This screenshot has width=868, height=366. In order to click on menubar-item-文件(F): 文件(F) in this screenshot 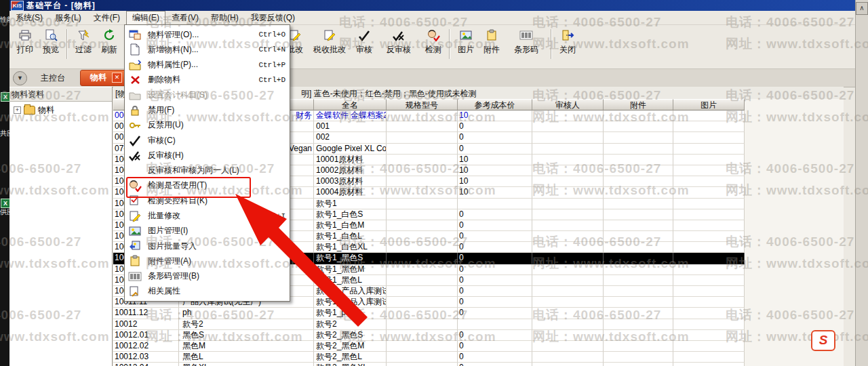, I will do `click(107, 18)`.